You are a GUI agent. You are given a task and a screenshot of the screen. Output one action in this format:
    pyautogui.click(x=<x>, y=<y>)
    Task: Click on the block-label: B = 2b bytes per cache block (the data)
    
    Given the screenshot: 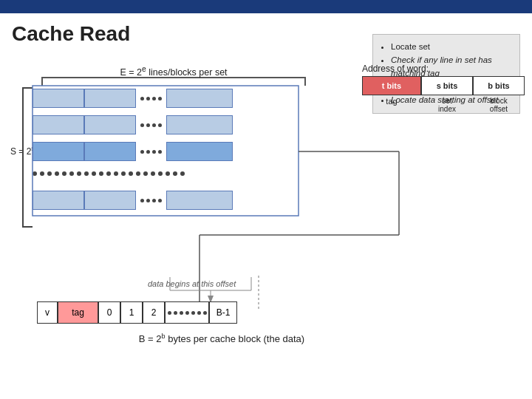 What is the action you would take?
    pyautogui.click(x=222, y=338)
    